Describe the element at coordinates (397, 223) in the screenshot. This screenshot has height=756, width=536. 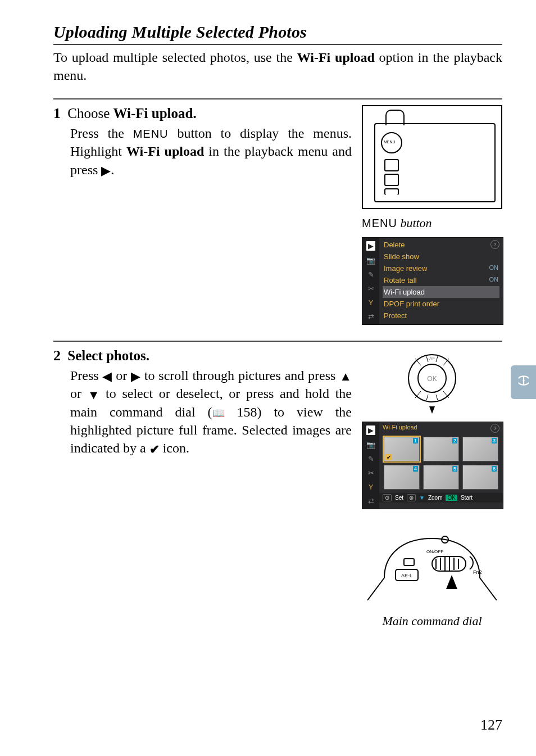
I see `menu-button-caption: MENU button` at that location.